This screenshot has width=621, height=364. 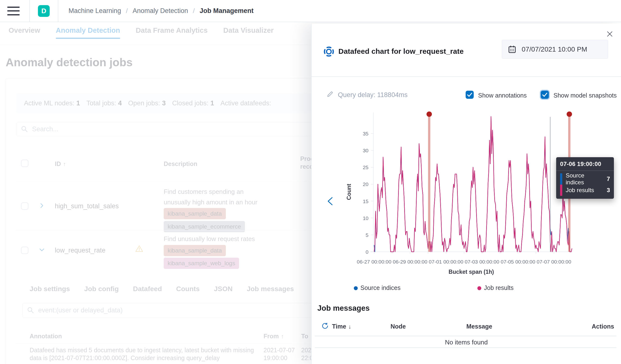 What do you see at coordinates (367, 235) in the screenshot?
I see `svg-text: 5` at bounding box center [367, 235].